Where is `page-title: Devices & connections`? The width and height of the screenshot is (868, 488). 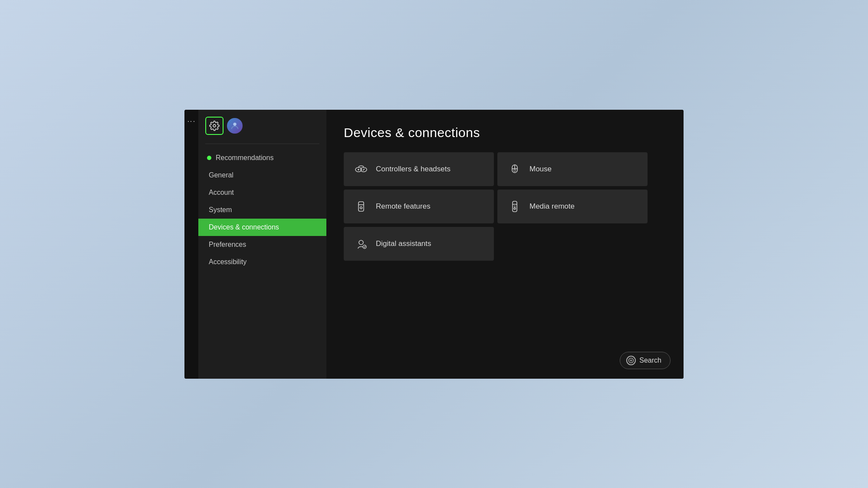 page-title: Devices & connections is located at coordinates (505, 133).